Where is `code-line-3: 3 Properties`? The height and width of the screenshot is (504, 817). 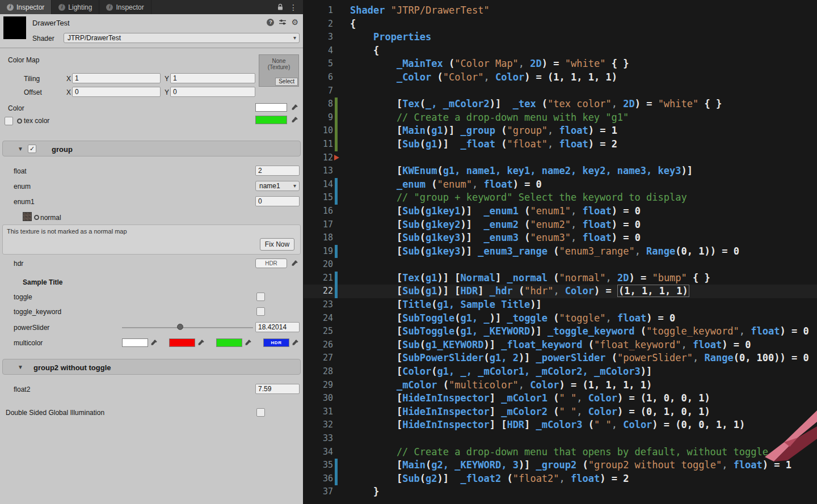 code-line-3: 3 Properties is located at coordinates (561, 37).